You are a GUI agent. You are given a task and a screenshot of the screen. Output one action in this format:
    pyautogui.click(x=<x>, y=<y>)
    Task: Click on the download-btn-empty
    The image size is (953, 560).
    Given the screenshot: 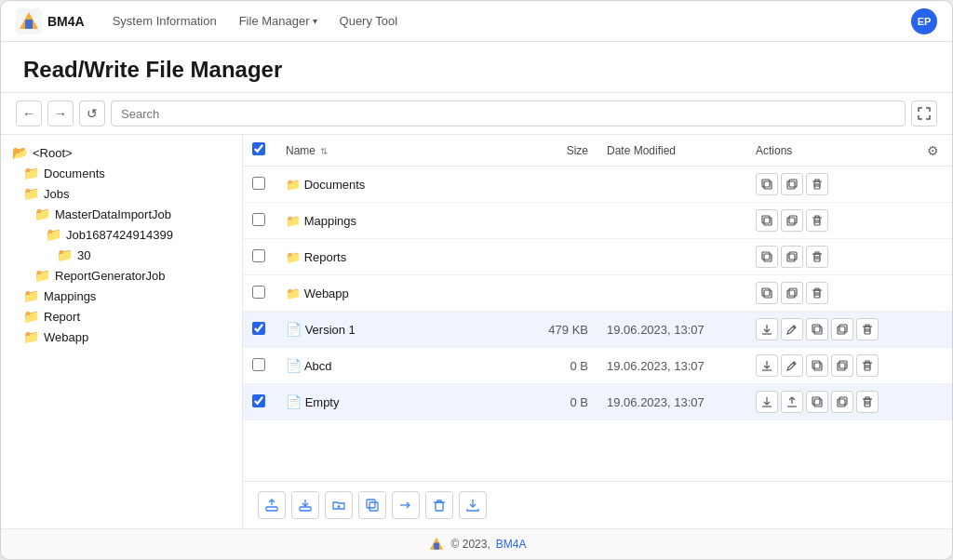 What is the action you would take?
    pyautogui.click(x=767, y=402)
    